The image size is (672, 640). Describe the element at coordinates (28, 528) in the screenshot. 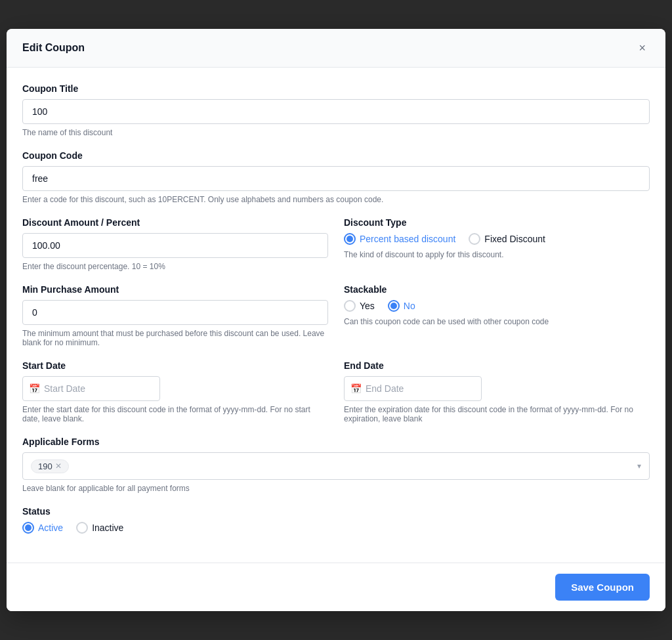

I see `active-radio-circle` at that location.